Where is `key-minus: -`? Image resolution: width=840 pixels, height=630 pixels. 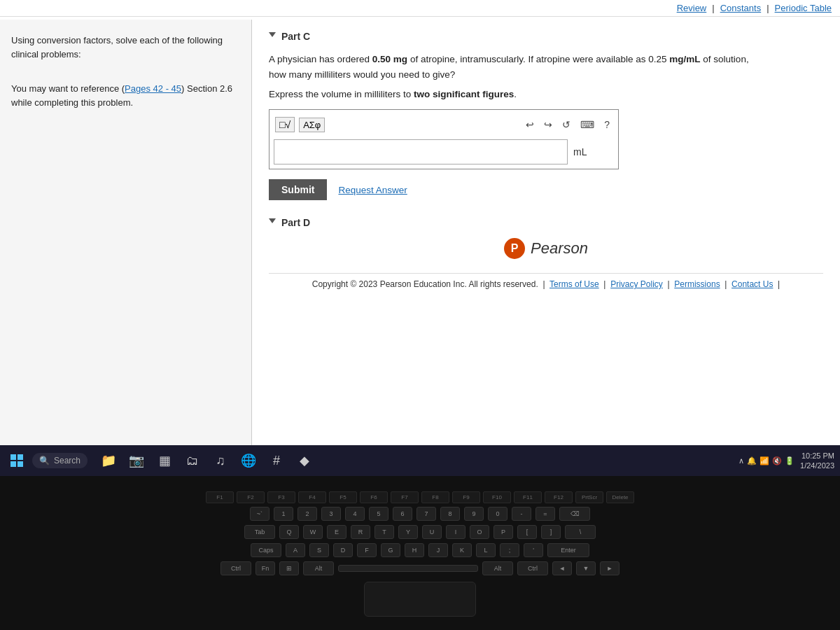 key-minus: - is located at coordinates (522, 514).